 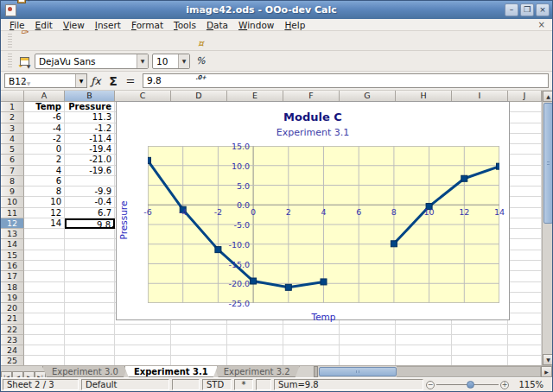 What do you see at coordinates (525, 97) in the screenshot?
I see `column-header-j: J` at bounding box center [525, 97].